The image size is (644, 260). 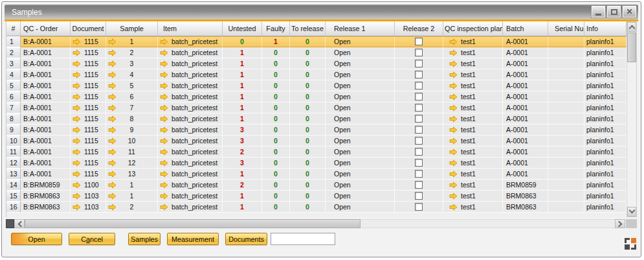 What do you see at coordinates (132, 152) in the screenshot?
I see `cell-sample: 11` at bounding box center [132, 152].